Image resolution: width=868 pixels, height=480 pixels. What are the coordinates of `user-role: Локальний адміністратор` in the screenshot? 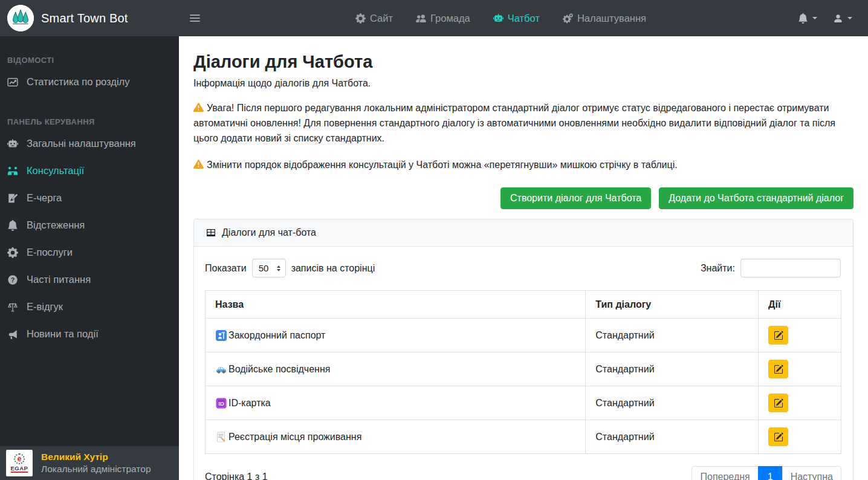 It's located at (96, 469).